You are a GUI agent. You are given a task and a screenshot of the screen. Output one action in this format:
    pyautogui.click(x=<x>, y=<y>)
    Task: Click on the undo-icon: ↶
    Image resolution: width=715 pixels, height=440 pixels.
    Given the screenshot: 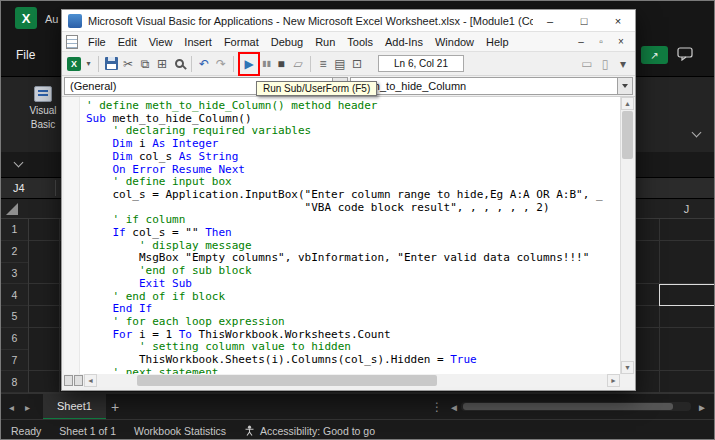 What is the action you would take?
    pyautogui.click(x=204, y=64)
    